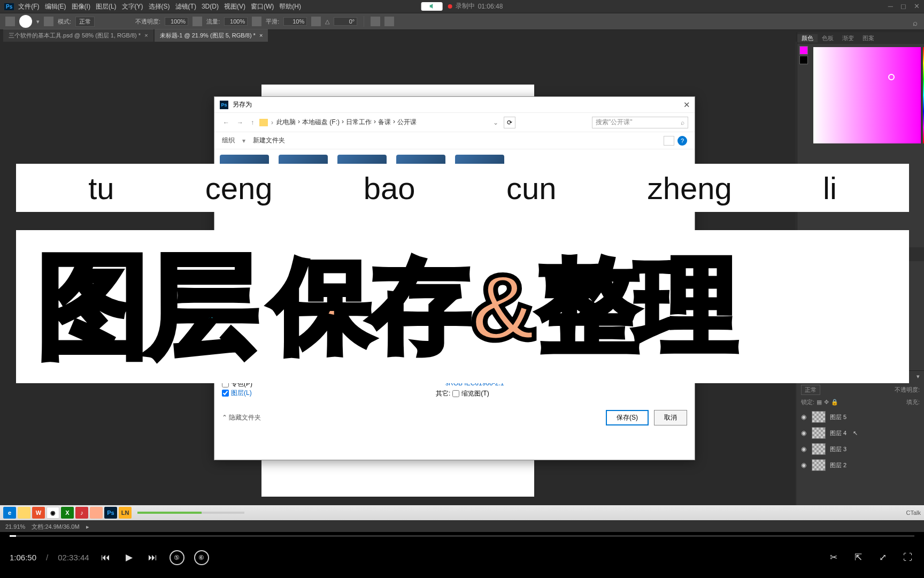 Image resolution: width=924 pixels, height=578 pixels. Describe the element at coordinates (56, 6) in the screenshot. I see `menu-edit: 编辑(E)` at that location.